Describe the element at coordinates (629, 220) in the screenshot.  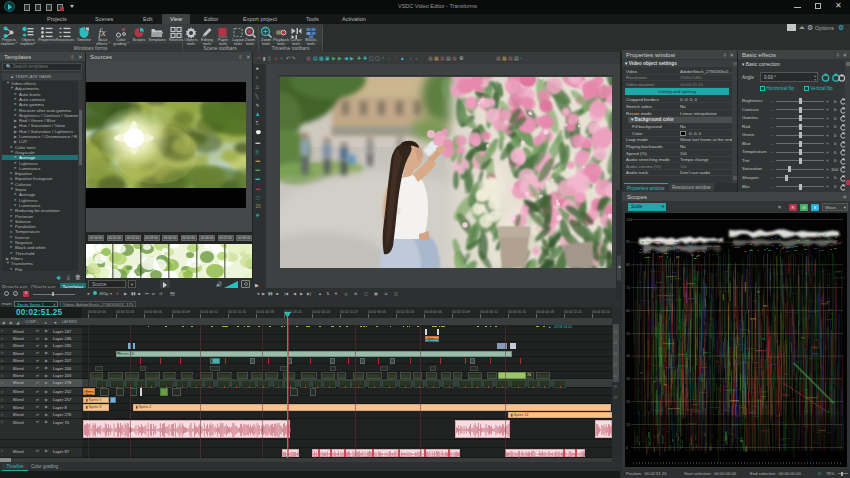
I see `svg-text: 100` at that location.